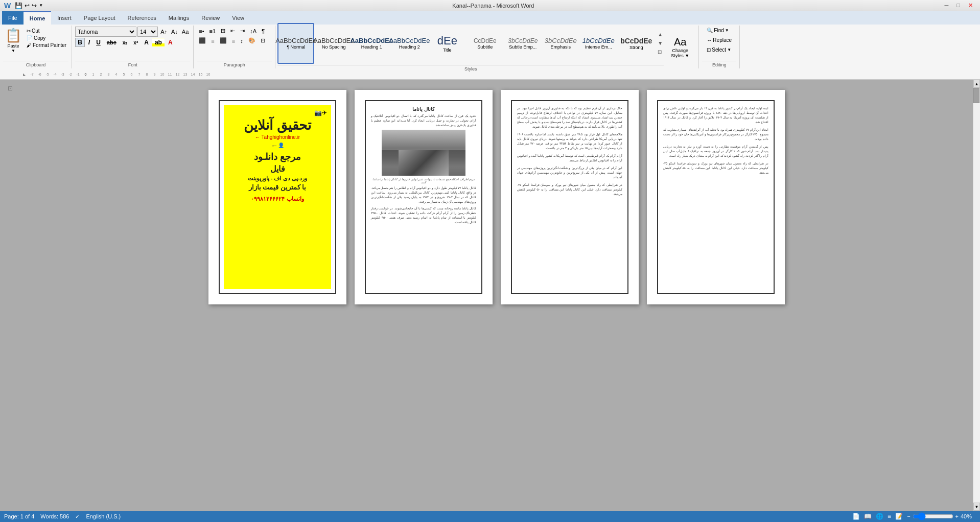 The image size is (980, 522). I want to click on decrease-indent-btn: ⇤, so click(233, 31).